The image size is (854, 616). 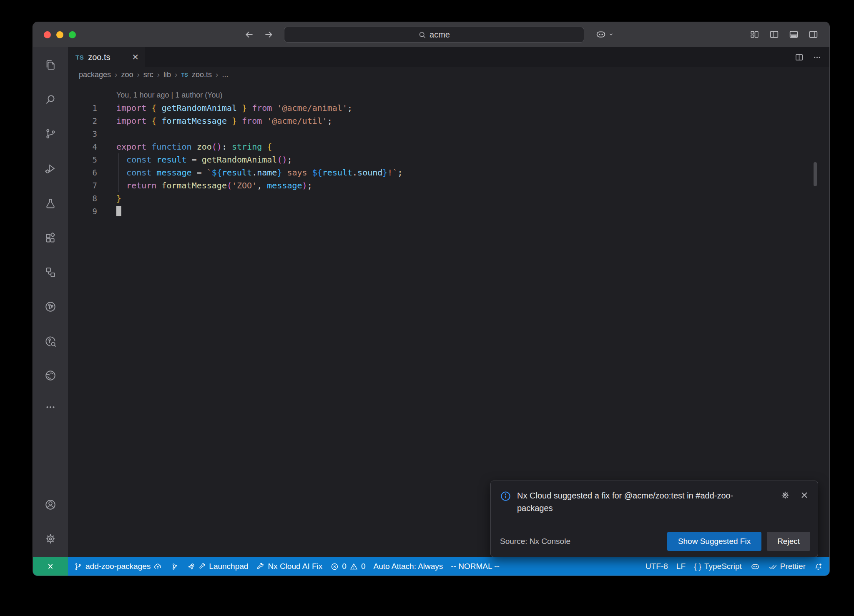 I want to click on rocket-icon, so click(x=191, y=567).